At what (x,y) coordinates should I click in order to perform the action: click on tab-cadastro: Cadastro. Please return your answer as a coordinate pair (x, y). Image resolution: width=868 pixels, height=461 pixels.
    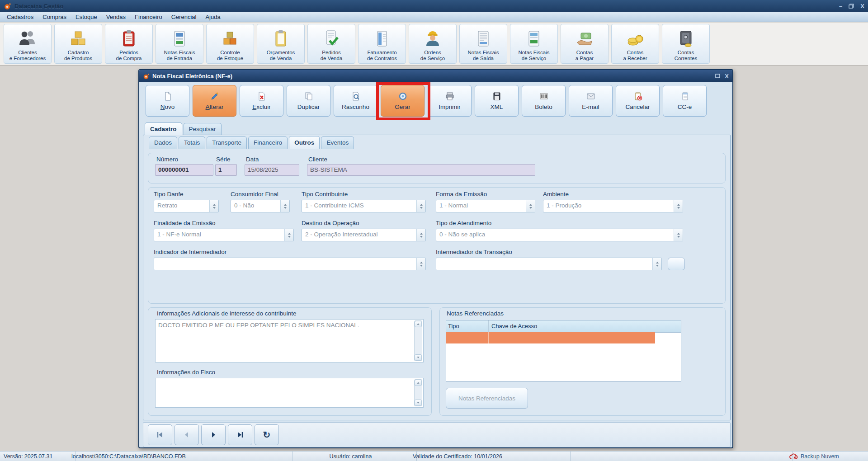
    Looking at the image, I should click on (164, 129).